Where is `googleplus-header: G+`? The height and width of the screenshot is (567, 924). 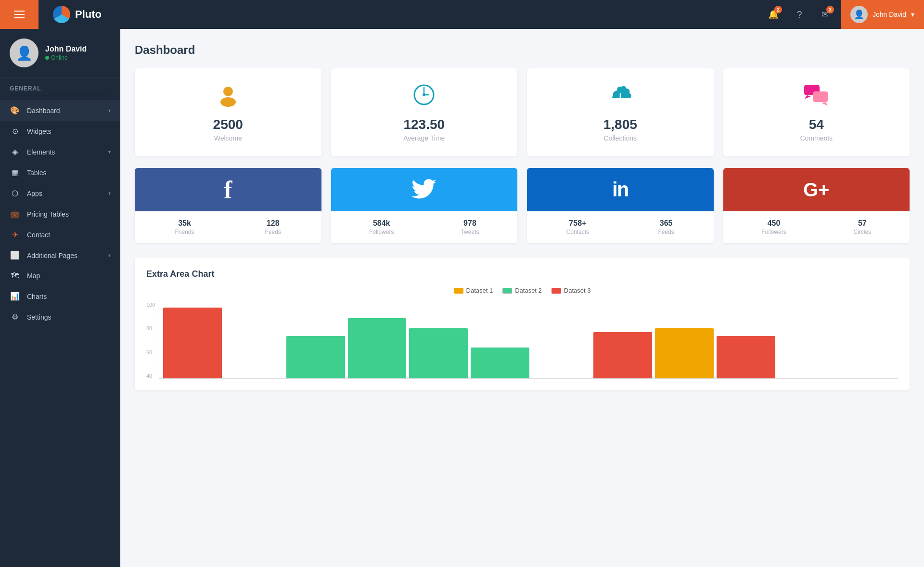 googleplus-header: G+ is located at coordinates (817, 190).